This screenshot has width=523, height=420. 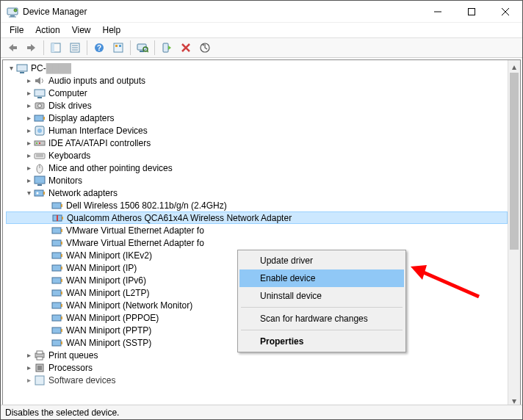 What do you see at coordinates (75, 48) in the screenshot?
I see `properties-button` at bounding box center [75, 48].